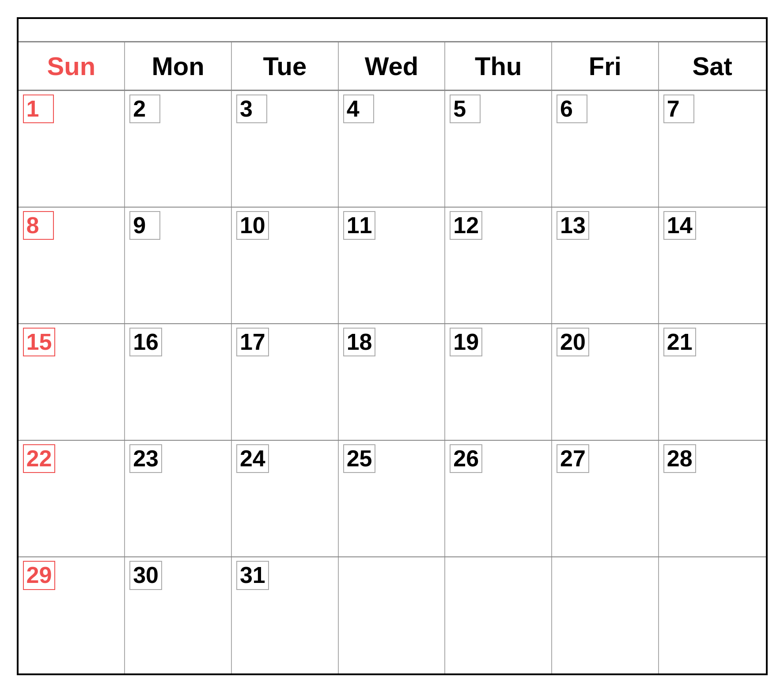 This screenshot has width=784, height=692. Describe the element at coordinates (392, 149) in the screenshot. I see `day-cell: 4` at that location.